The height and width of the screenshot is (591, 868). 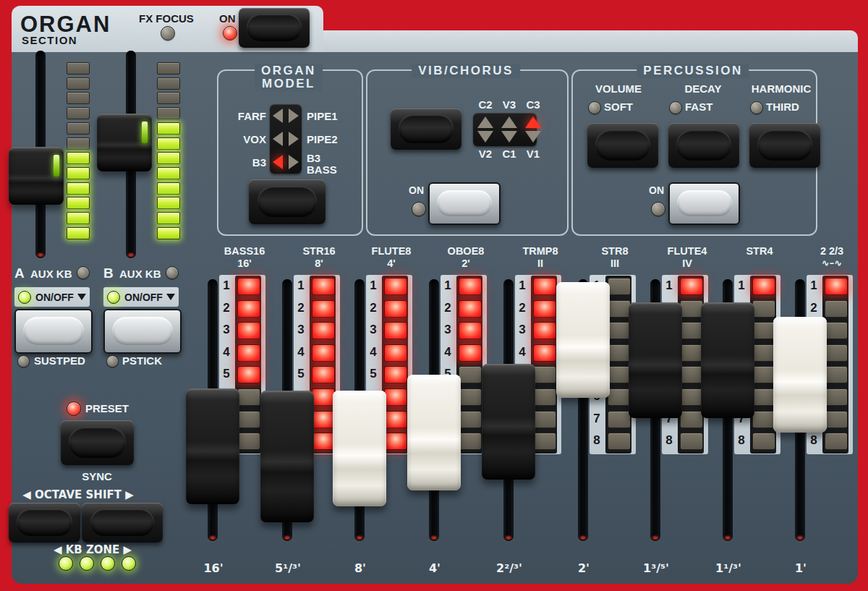 What do you see at coordinates (140, 273) in the screenshot?
I see `aux-b-label: AUX KB` at bounding box center [140, 273].